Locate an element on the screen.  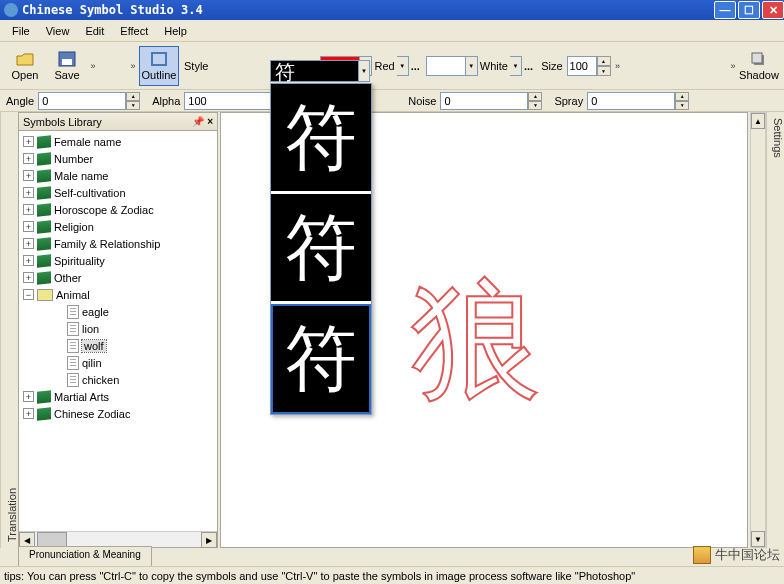
size-input is located at coordinates (582, 66).